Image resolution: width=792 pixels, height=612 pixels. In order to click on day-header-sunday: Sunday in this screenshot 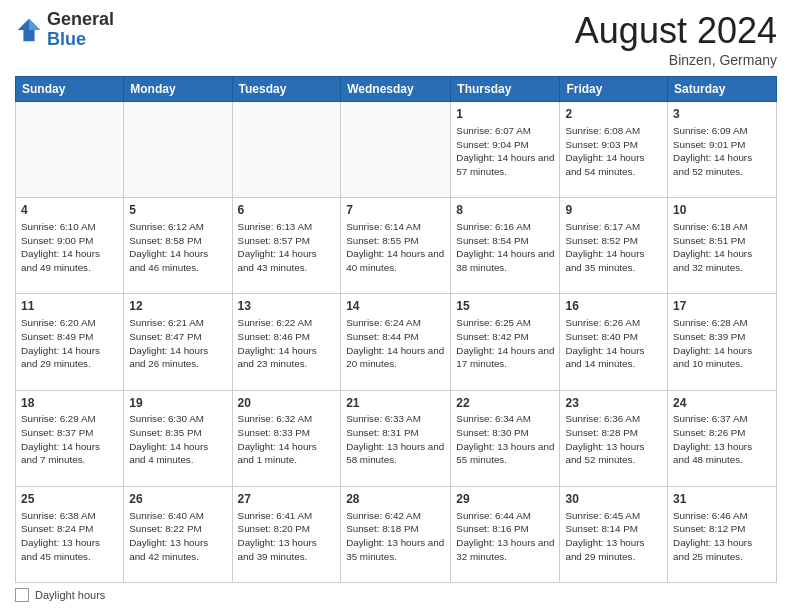, I will do `click(70, 90)`.